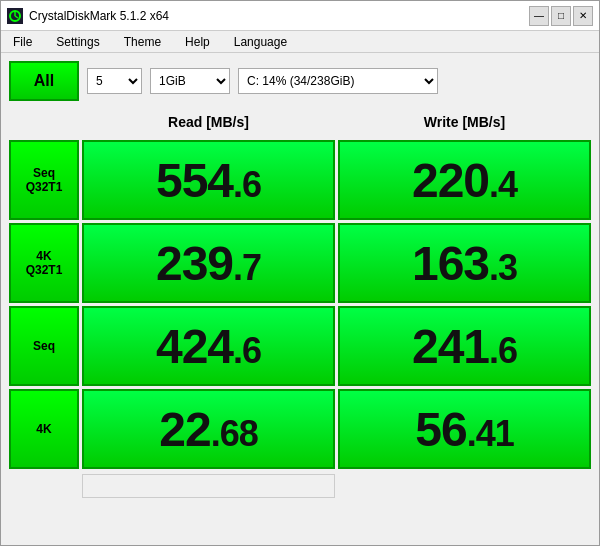  Describe the element at coordinates (300, 42) in the screenshot. I see `menu-bar: File Settings Theme Help Language` at that location.